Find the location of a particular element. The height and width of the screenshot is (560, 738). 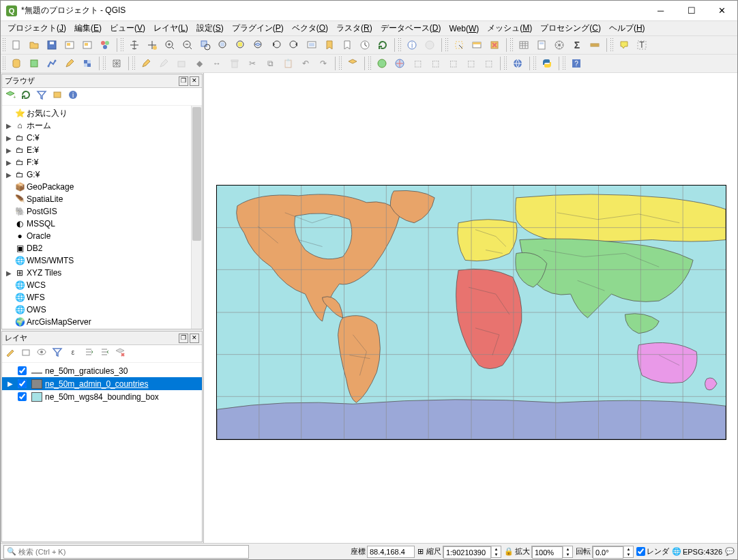

show-bookmarks-button is located at coordinates (347, 45).